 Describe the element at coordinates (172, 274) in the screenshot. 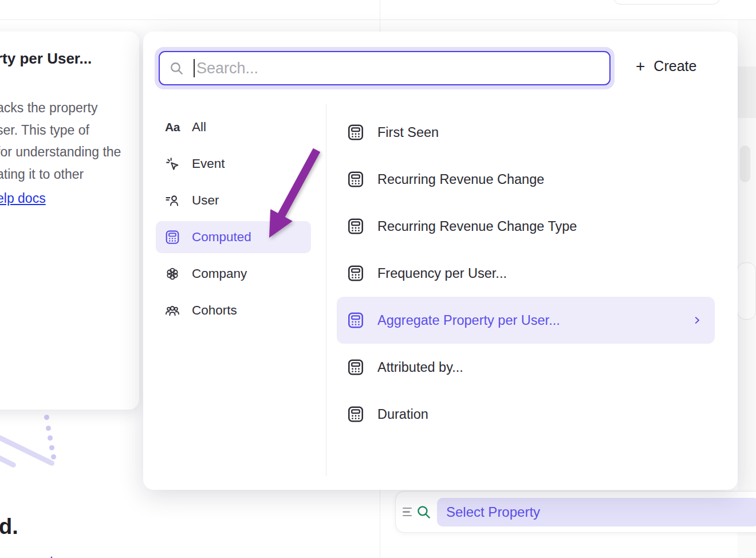

I see `company-icon` at that location.